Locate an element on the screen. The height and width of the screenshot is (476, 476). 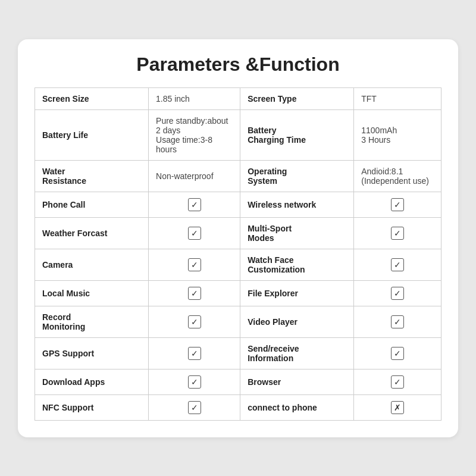
table-row: Water ResistanceNon-waterproofOperating … is located at coordinates (238, 176).